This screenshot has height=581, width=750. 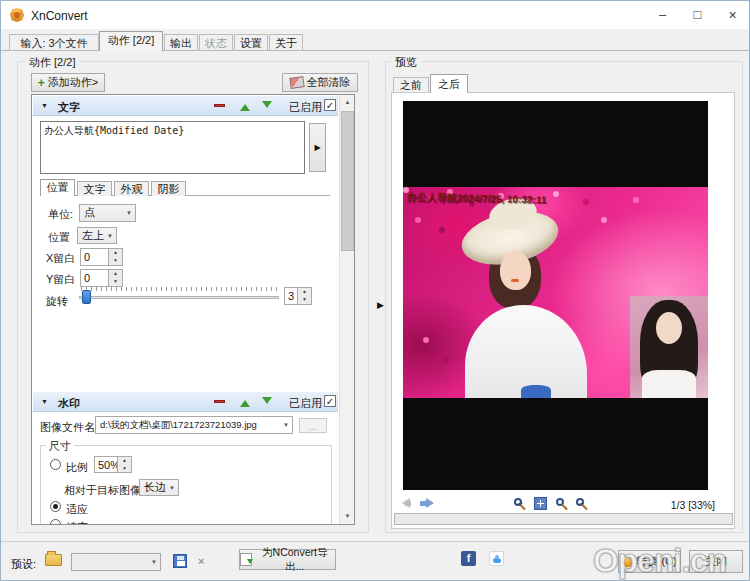 What do you see at coordinates (201, 561) in the screenshot?
I see `delete-preset-icon: ×` at bounding box center [201, 561].